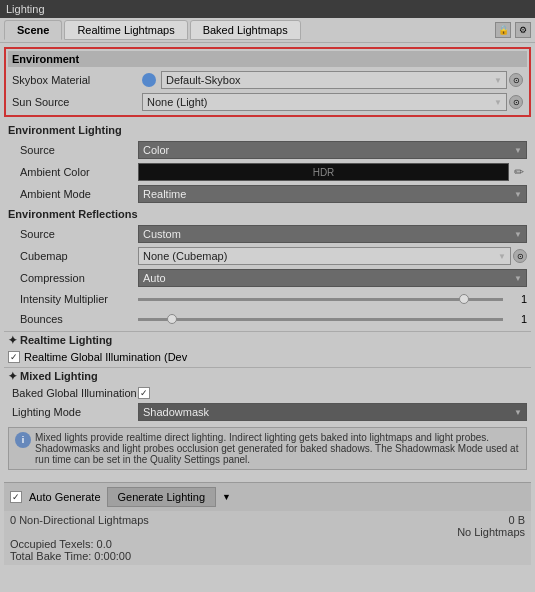 This screenshot has width=535, height=592. Describe the element at coordinates (324, 102) in the screenshot. I see `sun-source-dropdown: None (Light) ▼` at that location.